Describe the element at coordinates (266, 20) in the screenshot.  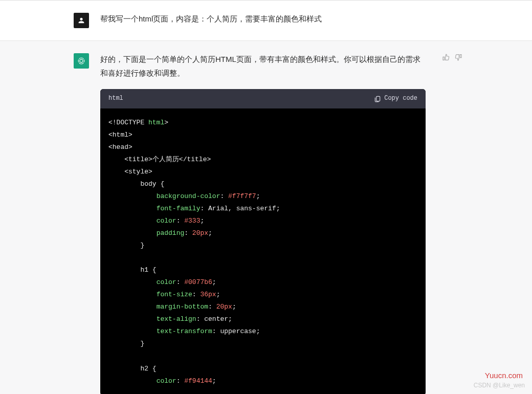
I see `user-message-row: 帮我写一个html页面，内容是：个人简历，需要丰富的颜色和样式` at that location.